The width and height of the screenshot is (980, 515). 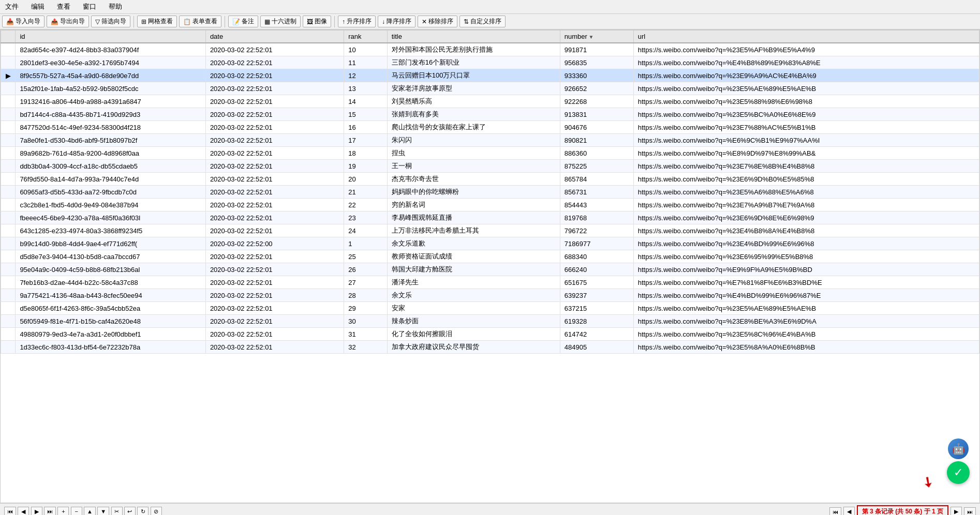 What do you see at coordinates (597, 347) in the screenshot?
I see `table-cell: 484905` at bounding box center [597, 347].